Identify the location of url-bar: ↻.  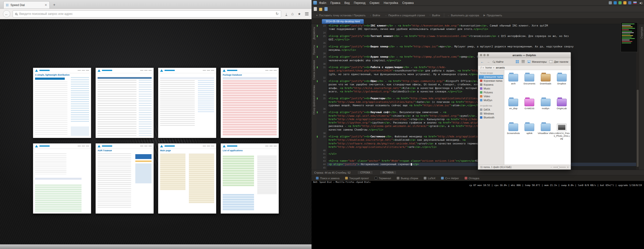
(147, 14).